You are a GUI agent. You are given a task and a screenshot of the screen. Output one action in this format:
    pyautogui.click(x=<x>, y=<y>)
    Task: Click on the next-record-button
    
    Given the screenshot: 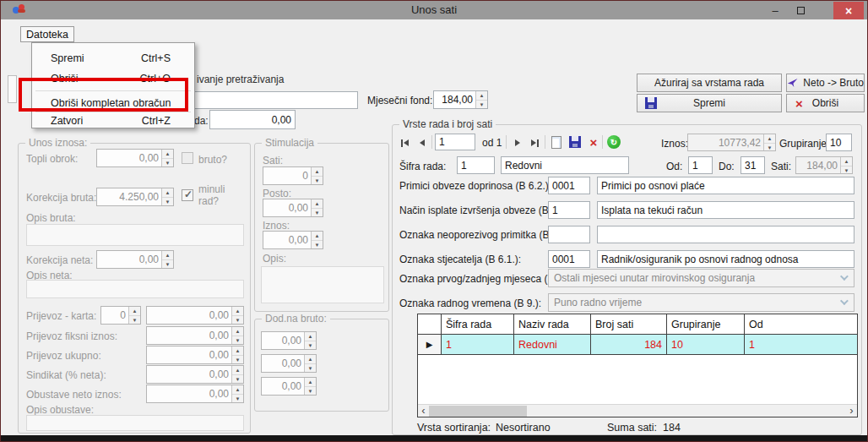 What is the action you would take?
    pyautogui.click(x=518, y=143)
    